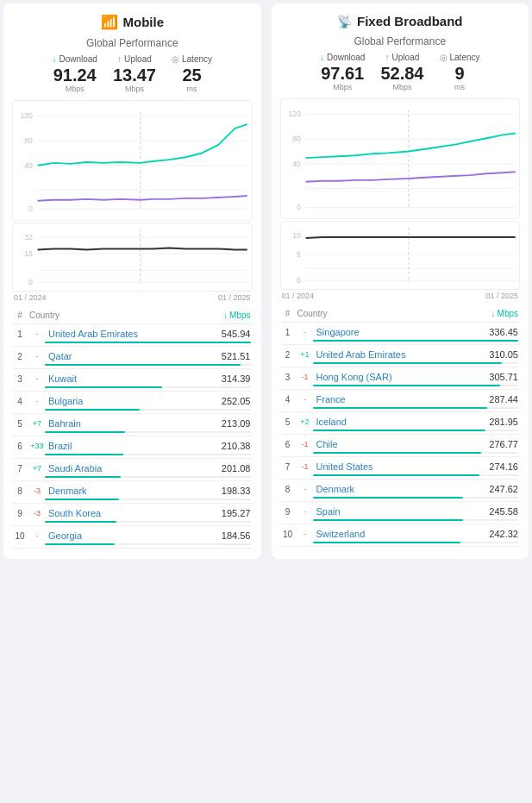 This screenshot has height=803, width=532. Describe the element at coordinates (133, 425) in the screenshot. I see `table-row: 5 +7 Bahrain 213.09` at that location.